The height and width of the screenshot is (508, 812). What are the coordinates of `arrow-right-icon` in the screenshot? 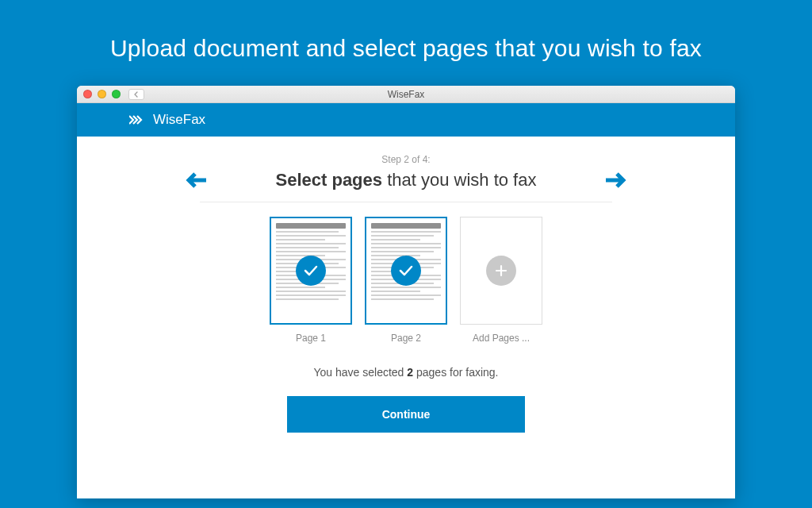 It's located at (615, 180).